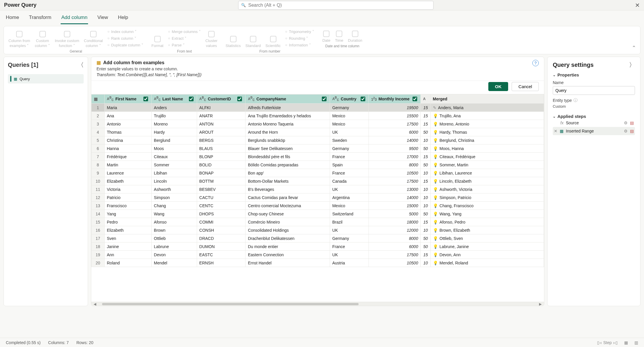 The width and height of the screenshot is (644, 347). I want to click on table-row: 19 Ann Devon EASTC Eastern Connection UK…, so click(318, 255).